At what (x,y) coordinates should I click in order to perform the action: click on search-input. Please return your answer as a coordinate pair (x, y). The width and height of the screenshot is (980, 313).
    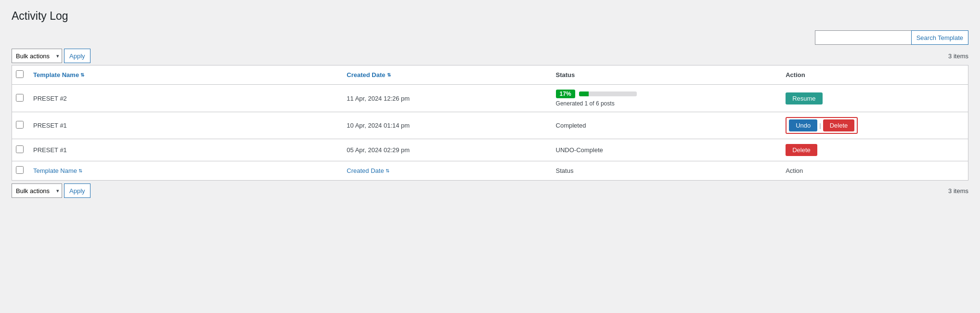
    Looking at the image, I should click on (863, 38).